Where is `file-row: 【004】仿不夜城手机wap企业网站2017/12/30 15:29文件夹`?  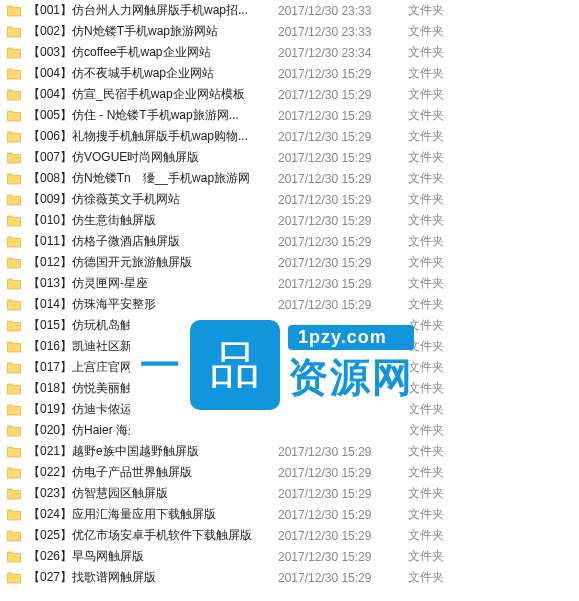
file-row: 【004】仿不夜城手机wap企业网站2017/12/30 15:29文件夹 is located at coordinates (290, 74).